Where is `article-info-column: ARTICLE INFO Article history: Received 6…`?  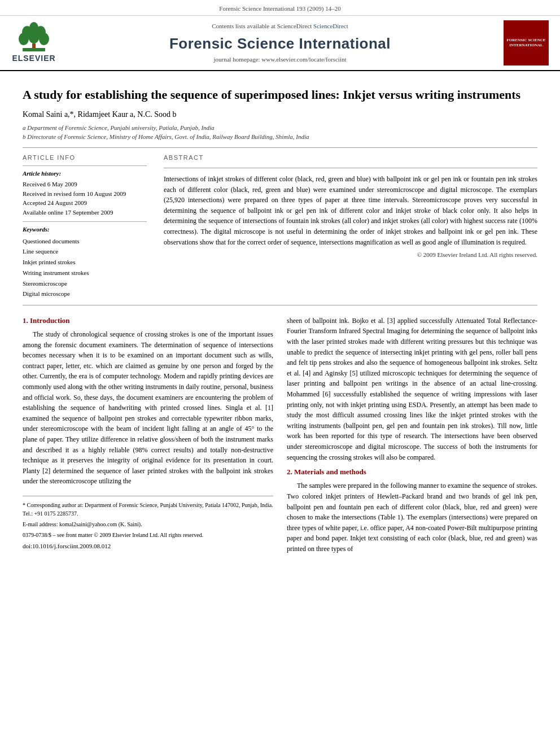
article-info-column: ARTICLE INFO Article history: Received 6… is located at coordinates (85, 226).